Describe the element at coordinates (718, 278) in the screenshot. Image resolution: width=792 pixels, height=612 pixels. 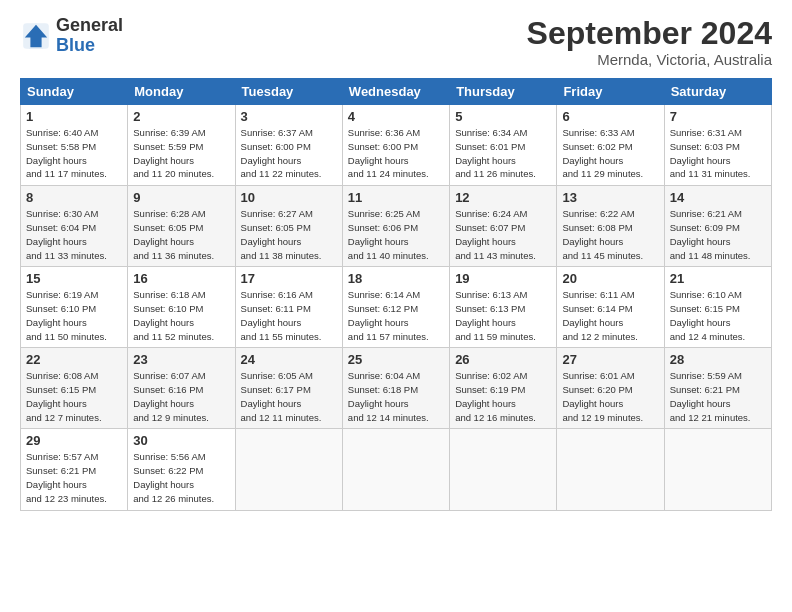
I see `day-number: 21` at that location.